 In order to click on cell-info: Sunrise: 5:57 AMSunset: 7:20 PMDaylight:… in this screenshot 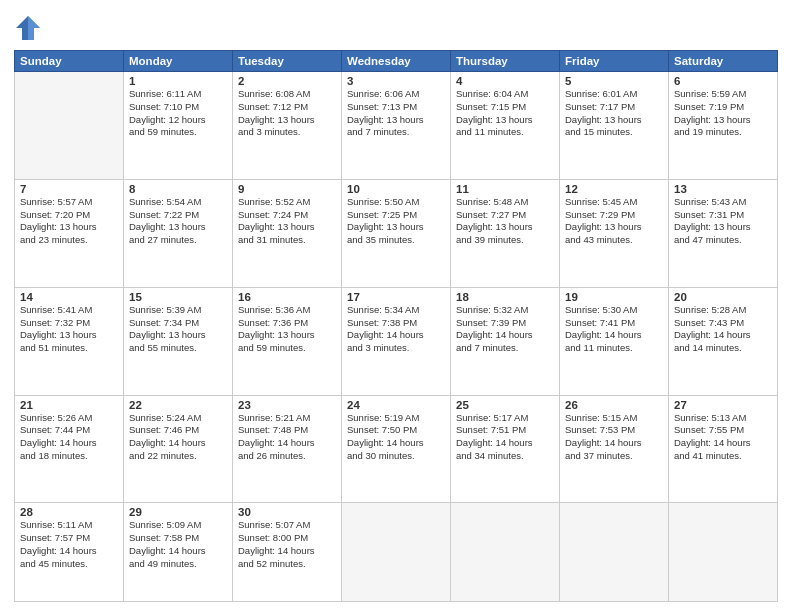, I will do `click(69, 222)`.